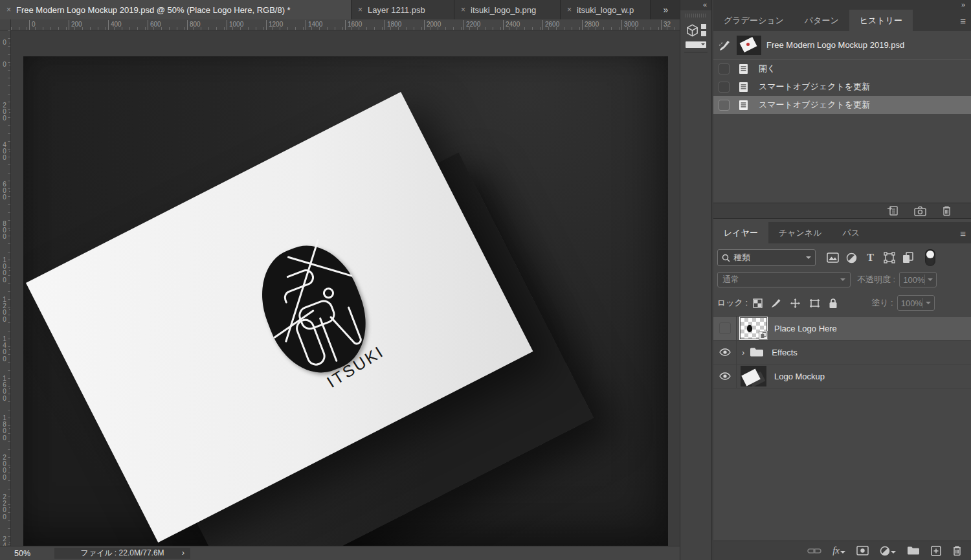 The image size is (971, 560). Describe the element at coordinates (785, 352) in the screenshot. I see `layer-name: Effects` at that location.